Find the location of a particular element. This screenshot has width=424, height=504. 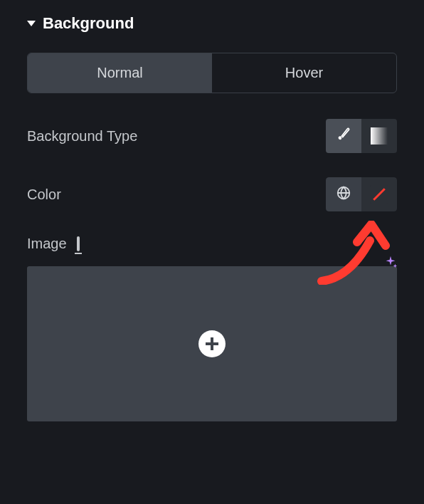

background-type-gradient-button is located at coordinates (379, 136).